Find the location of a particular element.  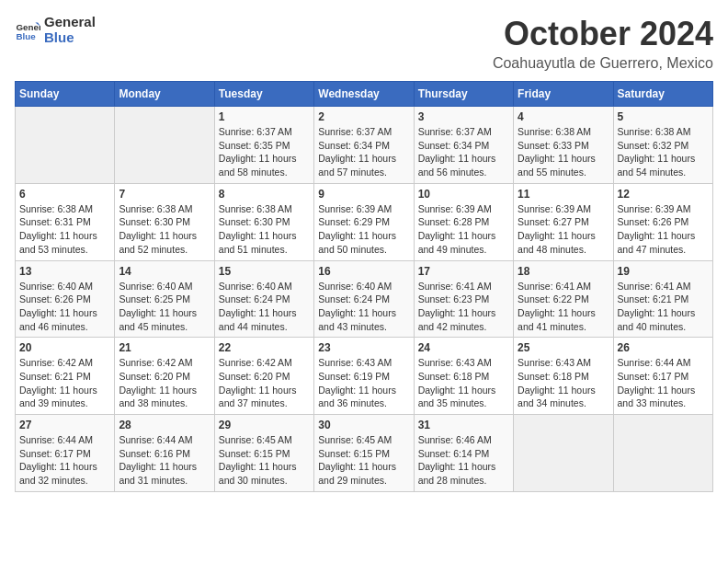

day-detail: Sunrise: 6:38 AM Sunset: 6:33 PM Dayligh… is located at coordinates (563, 153).